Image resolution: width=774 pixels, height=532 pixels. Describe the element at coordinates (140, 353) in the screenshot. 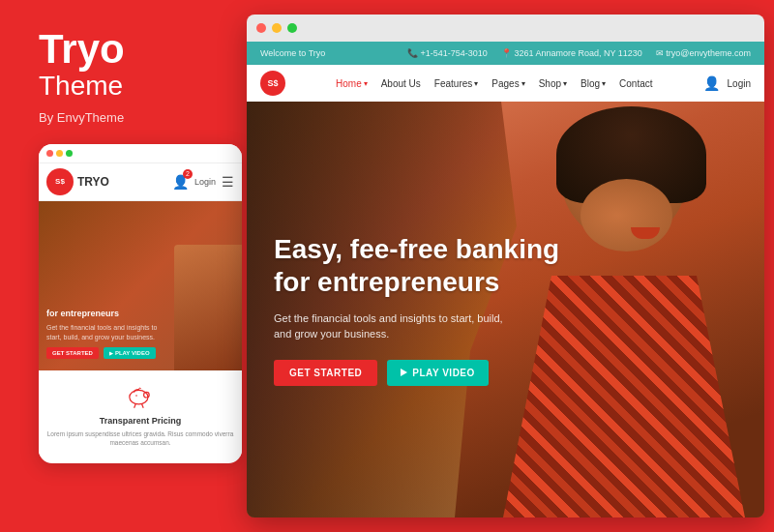

I see `mobile-hero-buttons: GET STARTED ▶ PLAY VIDEO` at that location.